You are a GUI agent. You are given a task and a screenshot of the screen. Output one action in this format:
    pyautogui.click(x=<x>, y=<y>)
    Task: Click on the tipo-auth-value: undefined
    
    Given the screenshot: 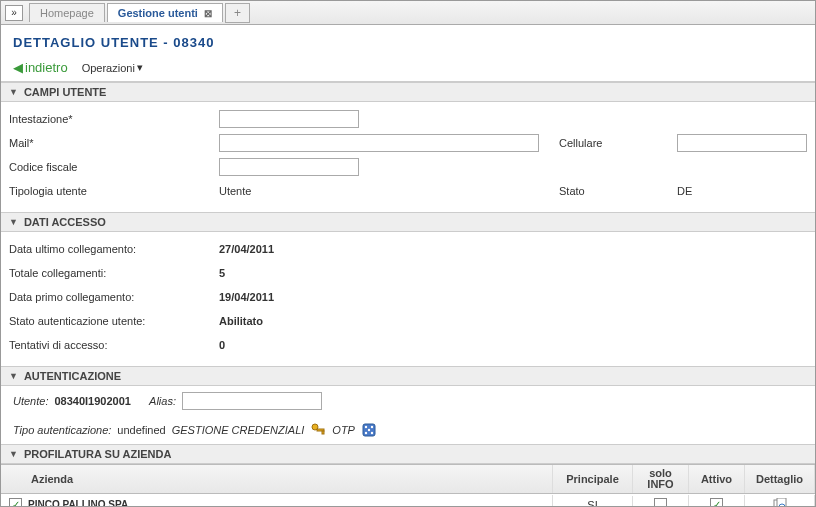 What is the action you would take?
    pyautogui.click(x=141, y=430)
    